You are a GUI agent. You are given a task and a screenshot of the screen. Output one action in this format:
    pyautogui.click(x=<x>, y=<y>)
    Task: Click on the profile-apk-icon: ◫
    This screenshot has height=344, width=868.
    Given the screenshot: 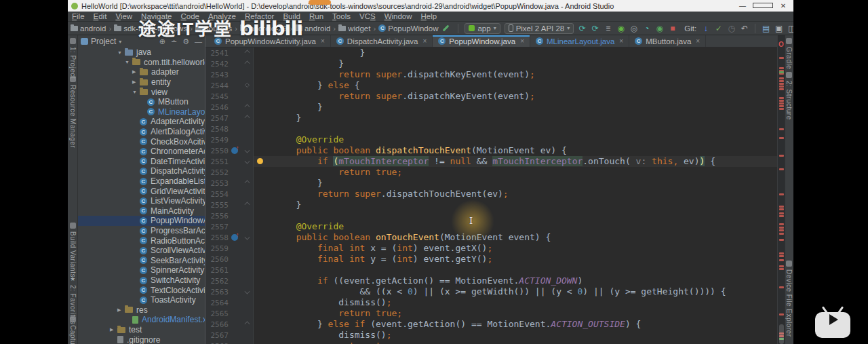 What is the action you would take?
    pyautogui.click(x=790, y=28)
    